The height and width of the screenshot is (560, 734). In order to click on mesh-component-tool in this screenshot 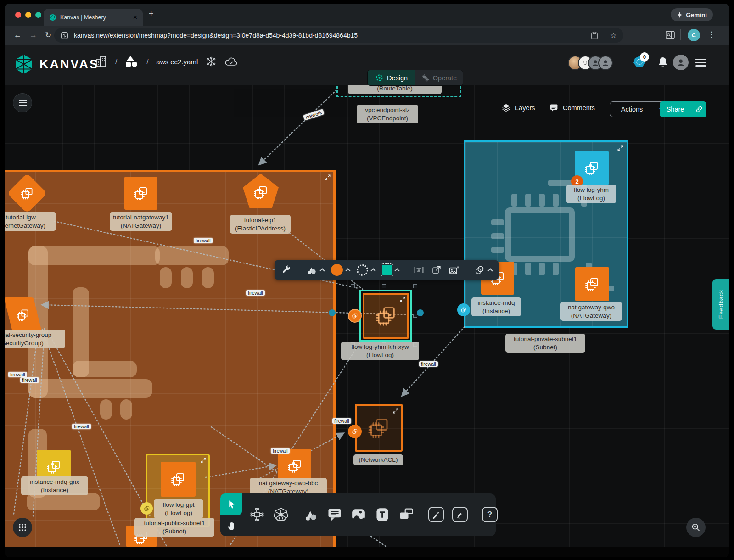, I will do `click(257, 515)`.